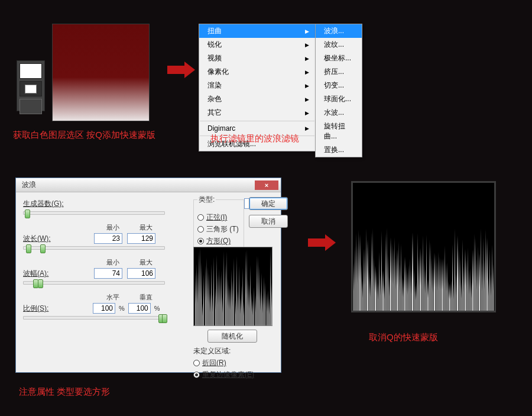 This screenshot has width=532, height=416. Describe the element at coordinates (31, 89) in the screenshot. I see `layer-thumb-mask` at that location.